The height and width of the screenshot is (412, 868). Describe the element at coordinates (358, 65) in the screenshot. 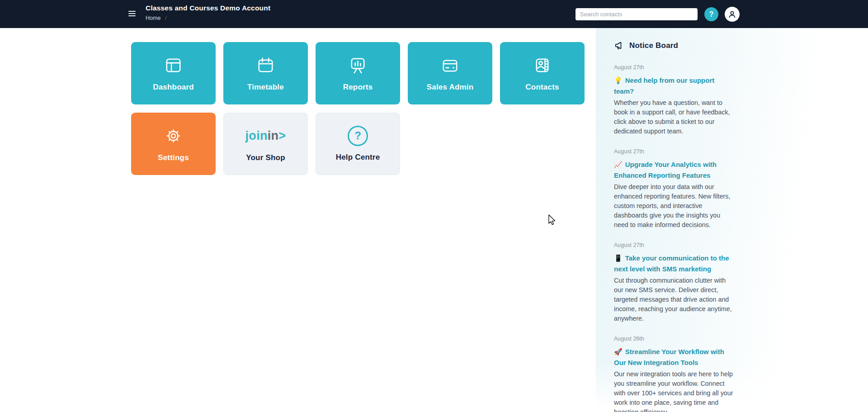

I see `presentation-chart-icon` at that location.